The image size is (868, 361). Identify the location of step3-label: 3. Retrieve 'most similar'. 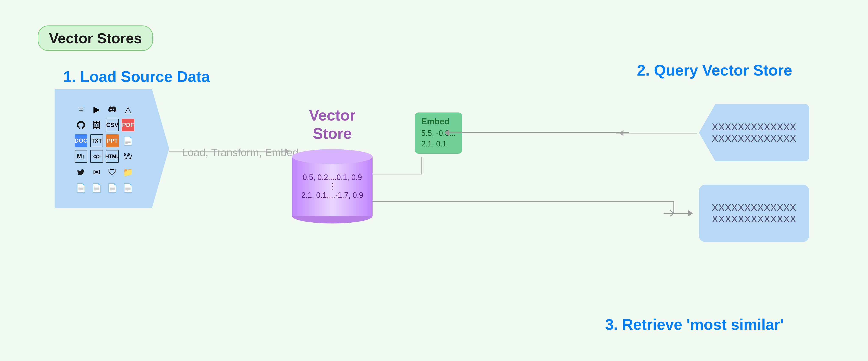
(694, 325).